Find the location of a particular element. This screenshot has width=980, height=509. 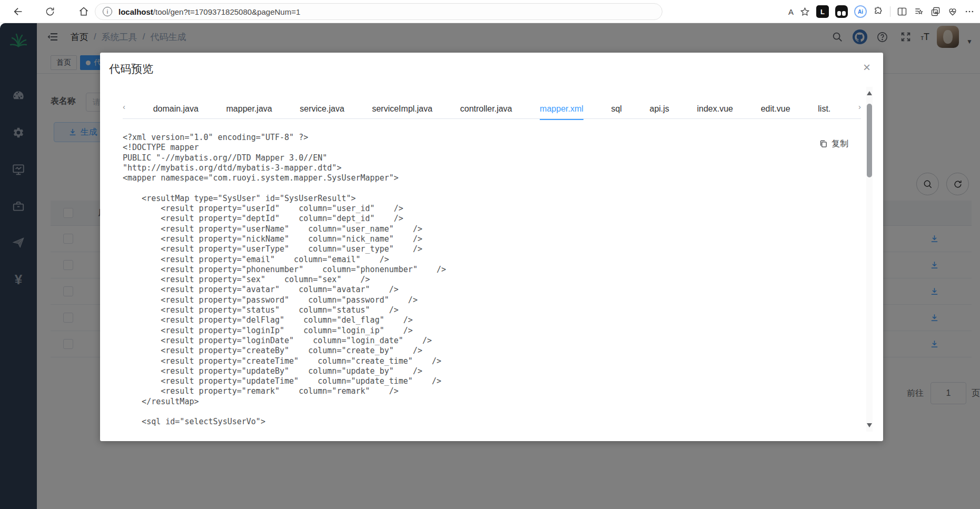

browser-actions: A L Ai is located at coordinates (882, 12).